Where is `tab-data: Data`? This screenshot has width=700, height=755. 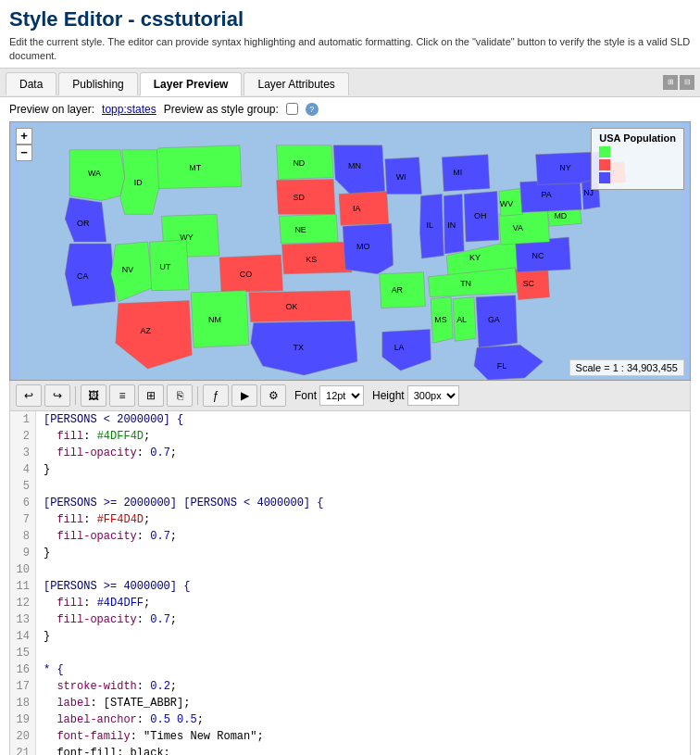 tab-data: Data is located at coordinates (31, 83).